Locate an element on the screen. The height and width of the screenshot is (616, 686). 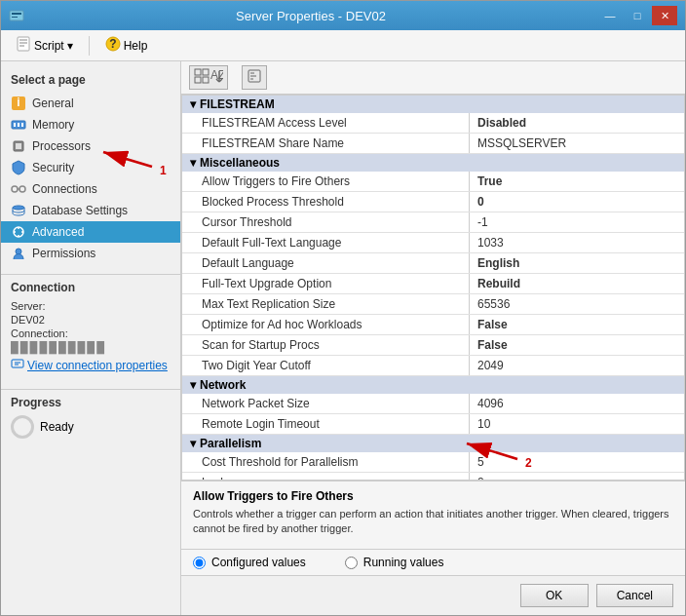
maximize-button: □ is located at coordinates (637, 16).